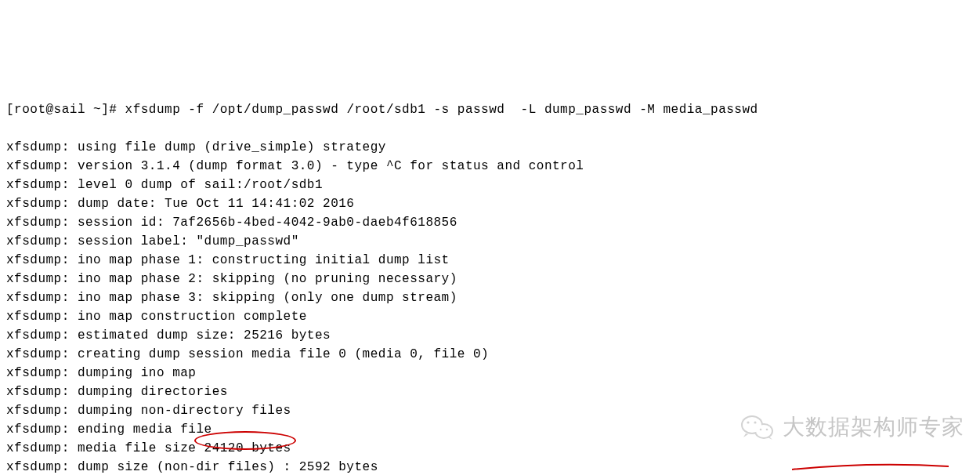 The height and width of the screenshot is (475, 980). Describe the element at coordinates (248, 354) in the screenshot. I see `output-line: xfsdump: creating dump session media fil…` at that location.